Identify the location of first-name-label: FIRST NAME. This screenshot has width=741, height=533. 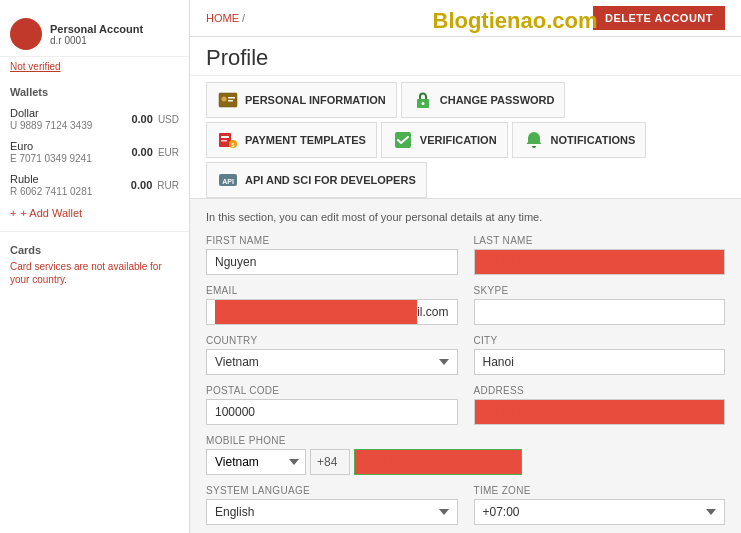
(332, 240).